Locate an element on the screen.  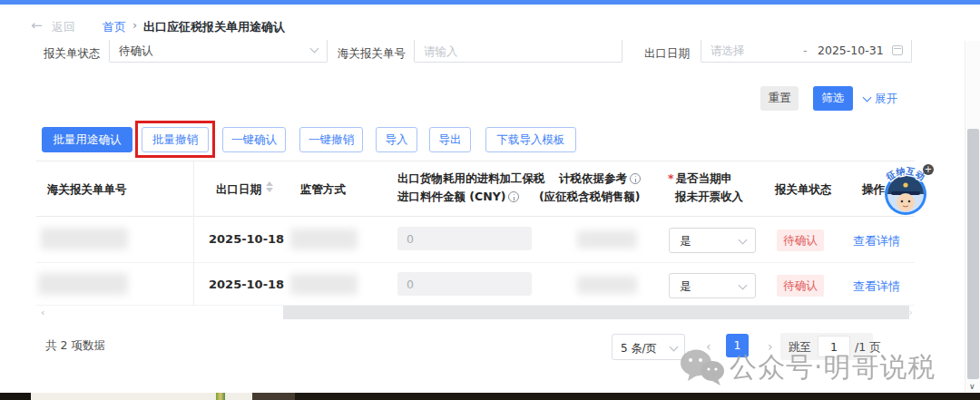
wechat-icon is located at coordinates (702, 367).